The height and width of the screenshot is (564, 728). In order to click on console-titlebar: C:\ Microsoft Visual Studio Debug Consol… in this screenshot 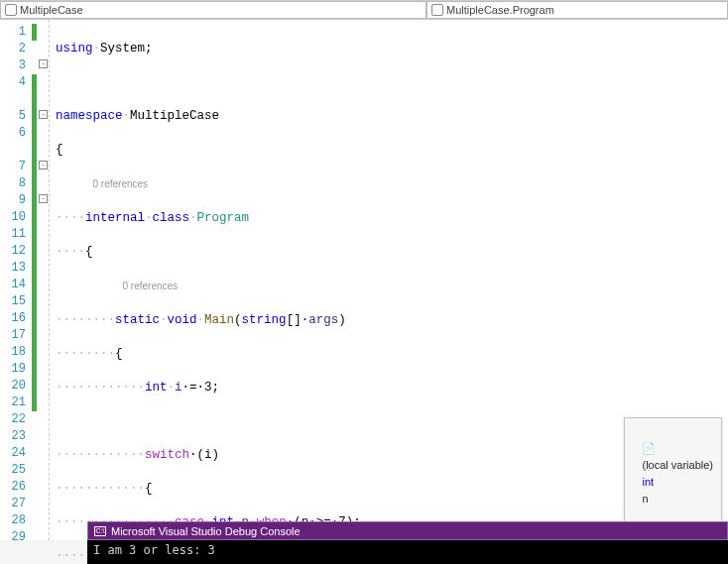, I will do `click(408, 531)`.